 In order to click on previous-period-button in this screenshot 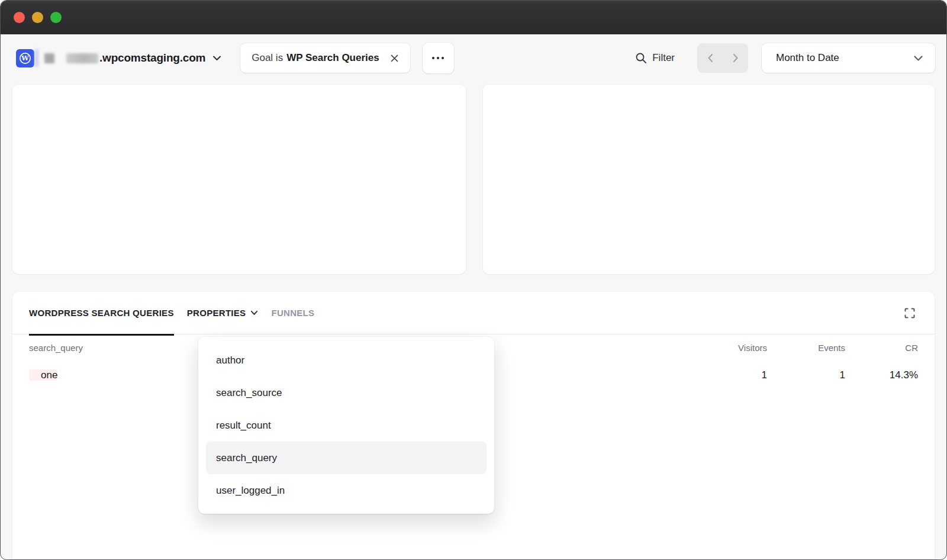, I will do `click(710, 58)`.